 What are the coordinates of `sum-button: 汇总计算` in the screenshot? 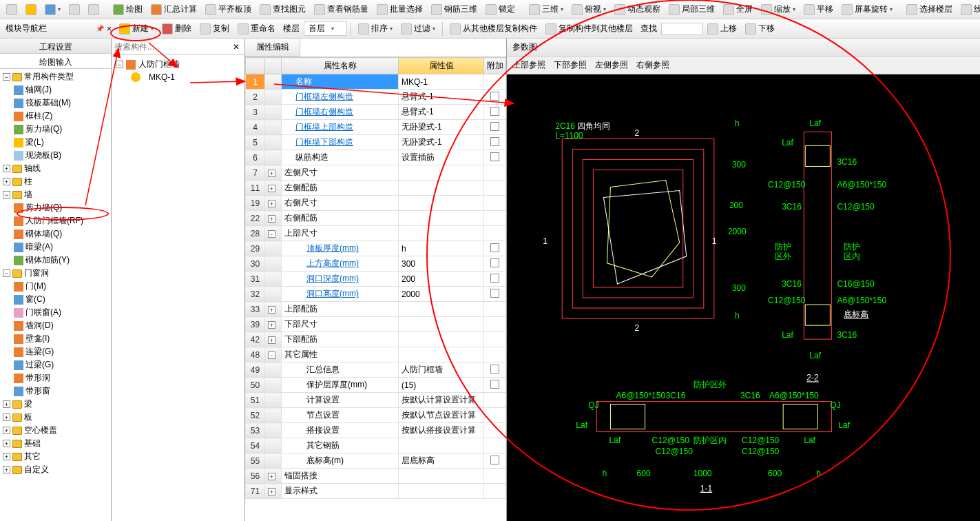 It's located at (174, 10).